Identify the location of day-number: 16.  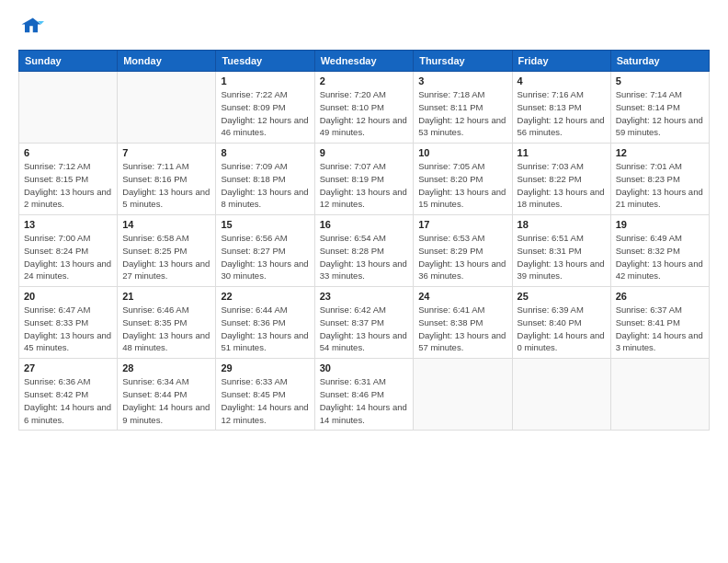
(364, 224).